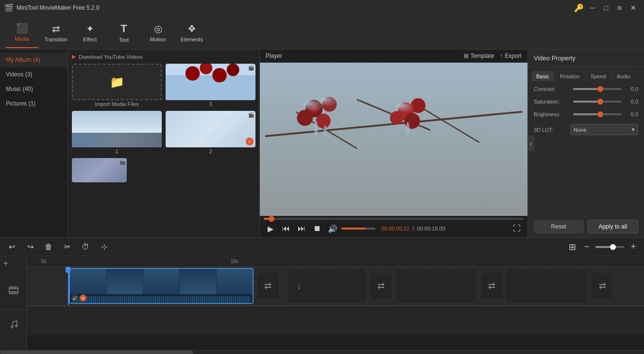  Describe the element at coordinates (579, 8) in the screenshot. I see `key-icon-btn: 🔑` at that location.